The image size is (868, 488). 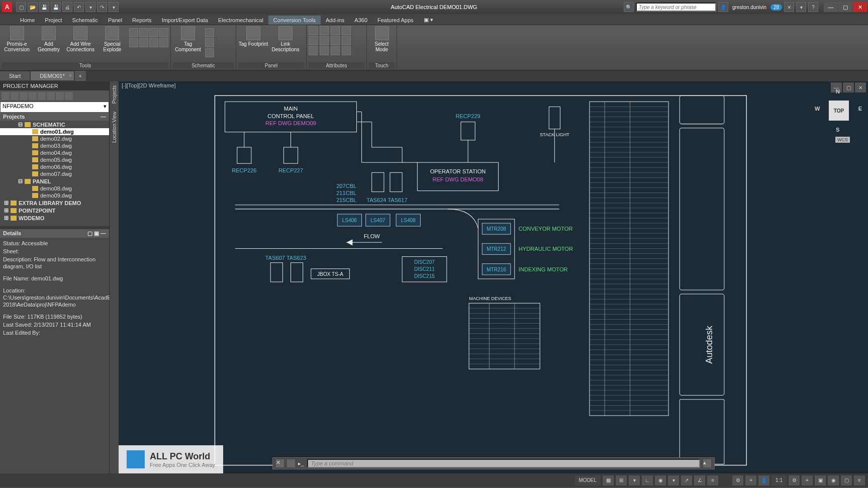 What do you see at coordinates (54, 139) in the screenshot?
I see `tree-file-demo02: demo02.dwg` at bounding box center [54, 139].